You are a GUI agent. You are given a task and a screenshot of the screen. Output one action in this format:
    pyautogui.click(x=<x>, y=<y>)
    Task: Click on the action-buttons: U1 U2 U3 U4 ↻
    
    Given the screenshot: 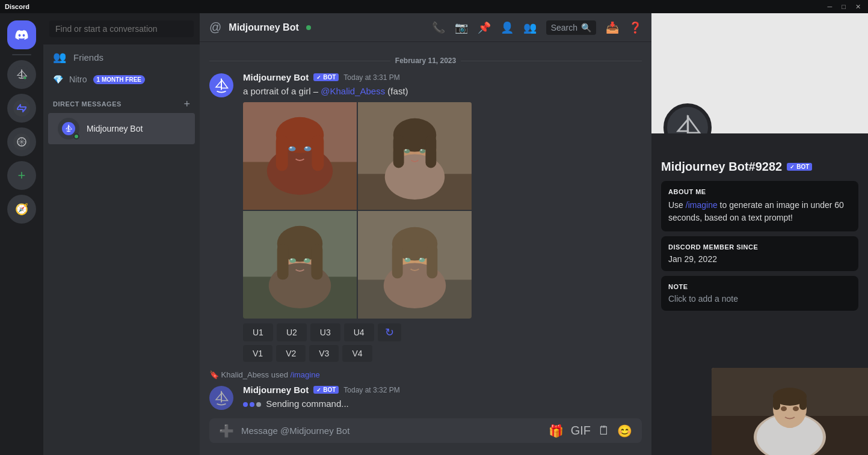 What is the action you would take?
    pyautogui.click(x=443, y=332)
    